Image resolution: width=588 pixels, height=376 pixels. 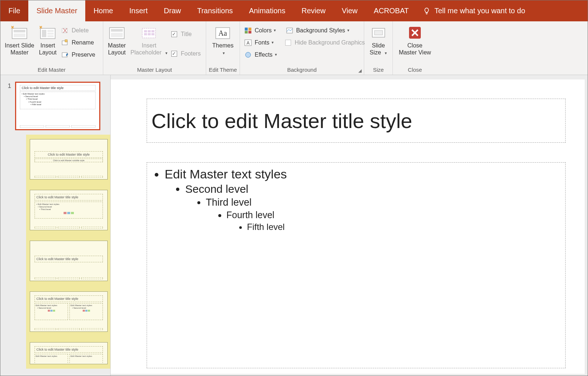 What do you see at coordinates (223, 40) in the screenshot?
I see `themes-button: Aa Themes▾` at bounding box center [223, 40].